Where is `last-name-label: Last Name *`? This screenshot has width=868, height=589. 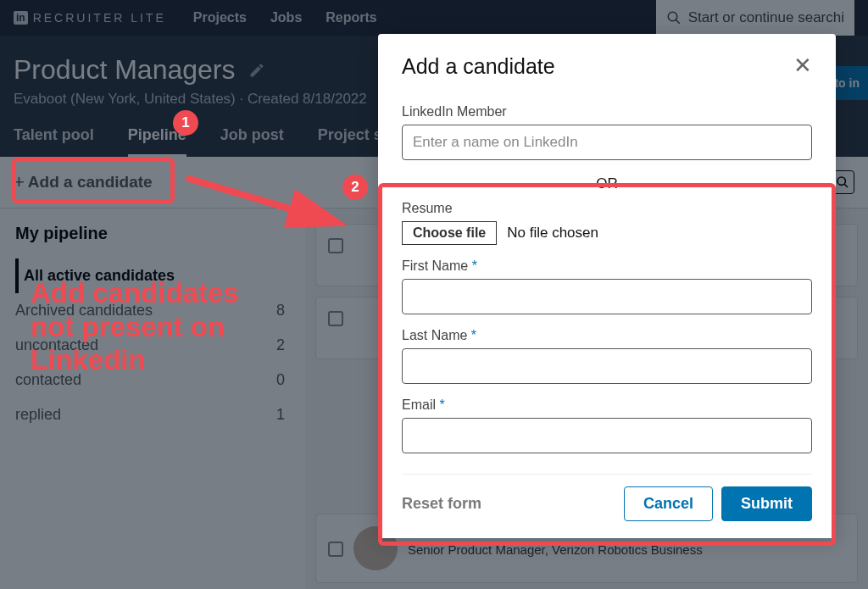
last-name-label: Last Name * is located at coordinates (607, 336).